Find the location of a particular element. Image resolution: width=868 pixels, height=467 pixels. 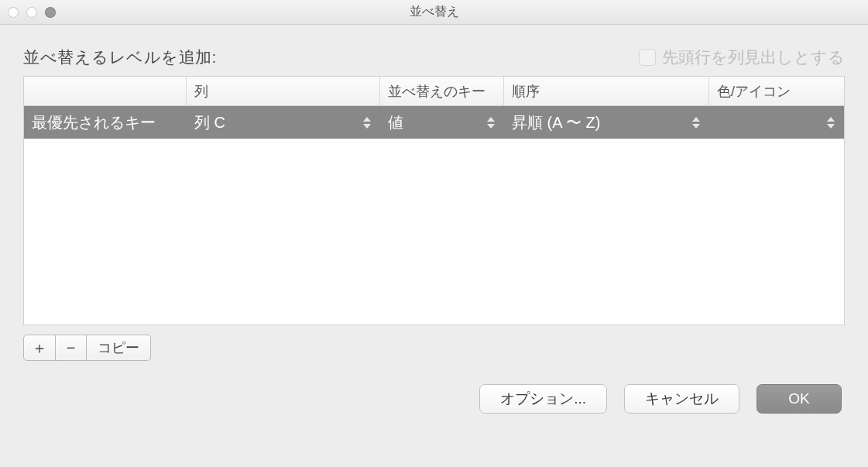

table-row: 最優先されるキー 列 C 値 昇順 (A 〜 Z) is located at coordinates (434, 122).